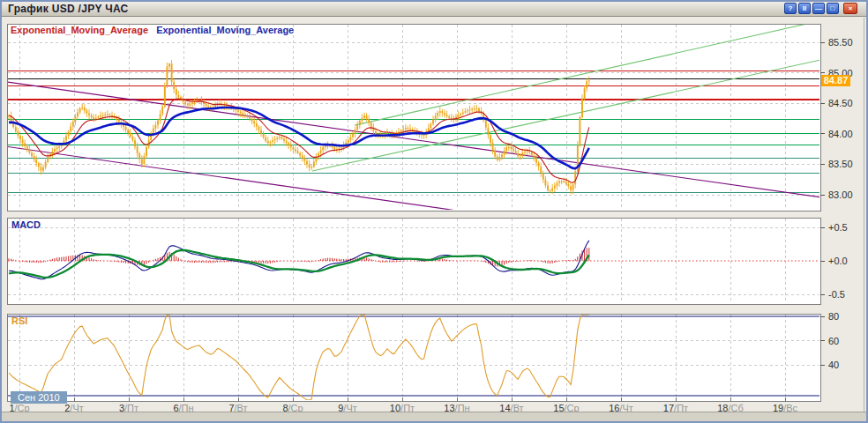  What do you see at coordinates (841, 134) in the screenshot?
I see `price-tick-label: 84.00` at bounding box center [841, 134].